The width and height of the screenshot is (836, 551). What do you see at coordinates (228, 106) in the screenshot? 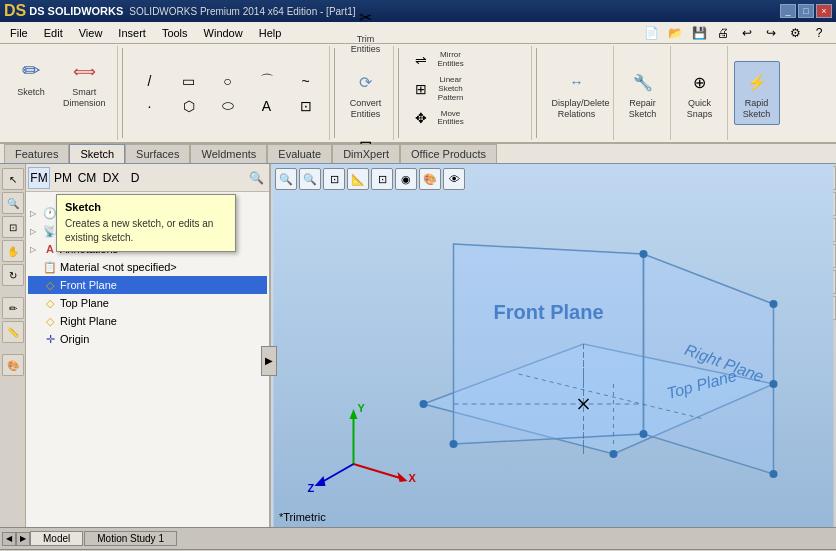
I see `ellipse-button: ⬭` at bounding box center [228, 106].